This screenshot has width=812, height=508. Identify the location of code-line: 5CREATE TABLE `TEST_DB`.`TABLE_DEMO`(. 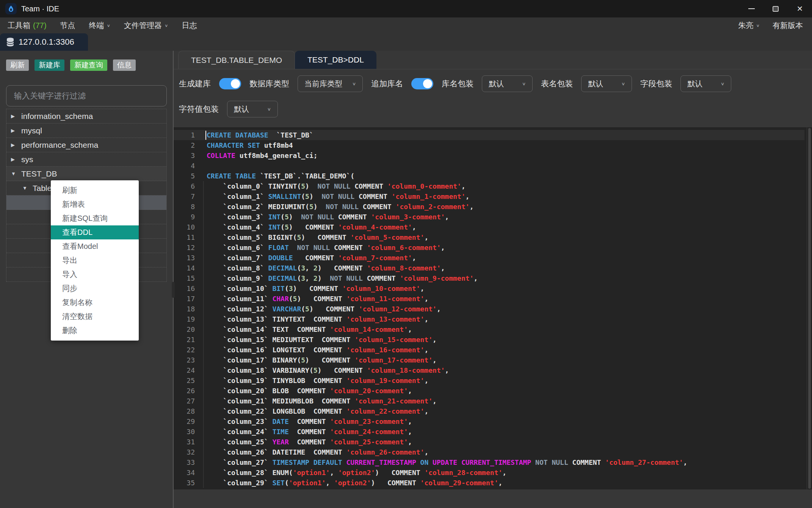
(489, 176).